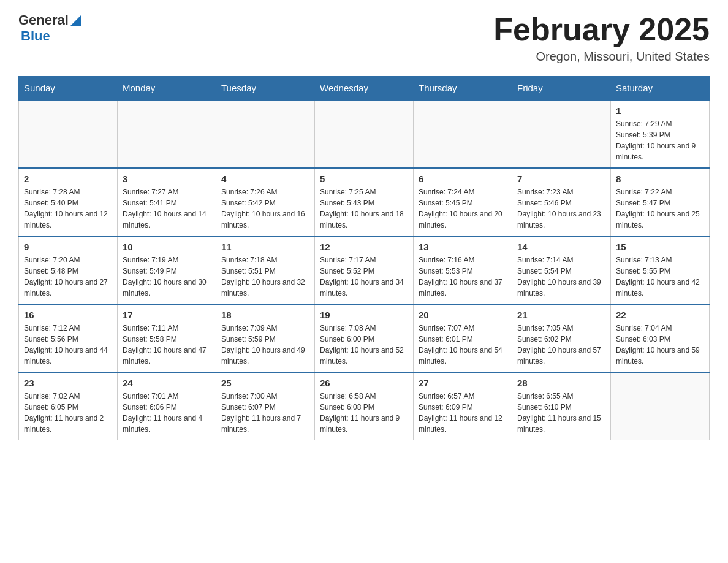 The image size is (728, 563). I want to click on day-info: Sunrise: 7:20 AM Sunset: 5:48 PM Dayligh…, so click(68, 277).